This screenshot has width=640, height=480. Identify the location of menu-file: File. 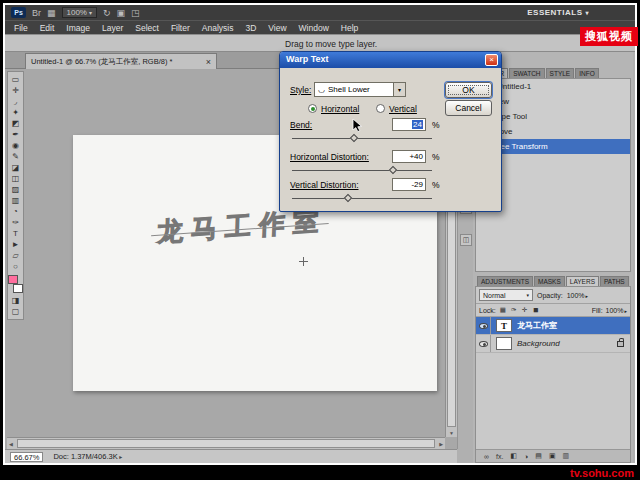
(21, 28).